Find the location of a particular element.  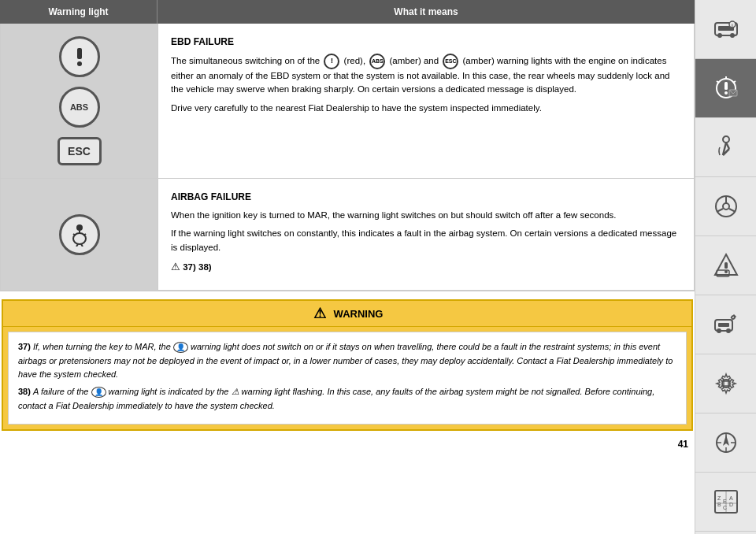

header-warning-light: Warning light is located at coordinates (79, 12).